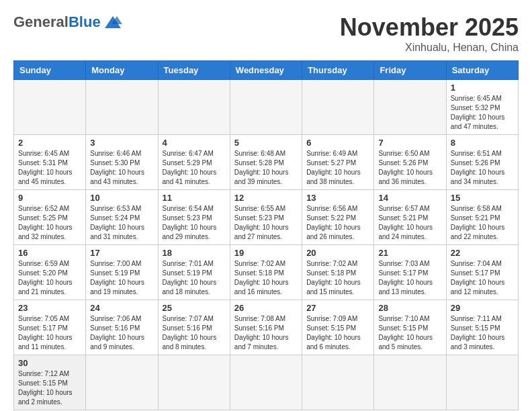  What do you see at coordinates (122, 253) in the screenshot?
I see `day-number: 17` at bounding box center [122, 253].